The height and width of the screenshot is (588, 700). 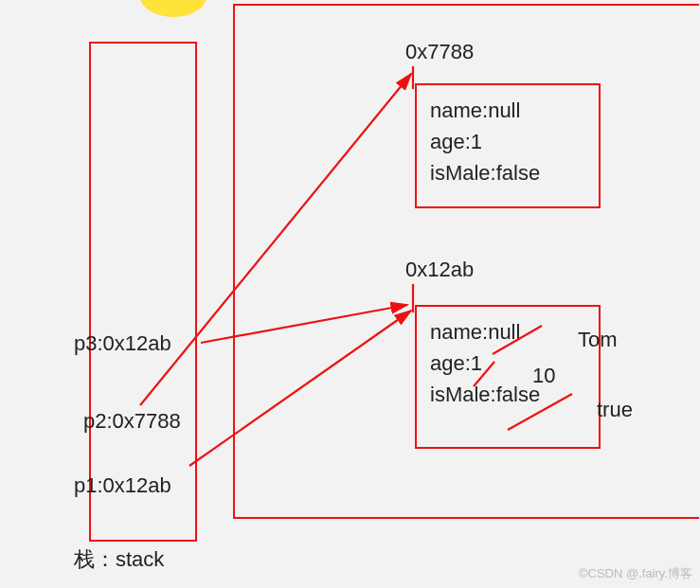 I want to click on obj2-field-name: name:null, so click(x=508, y=331).